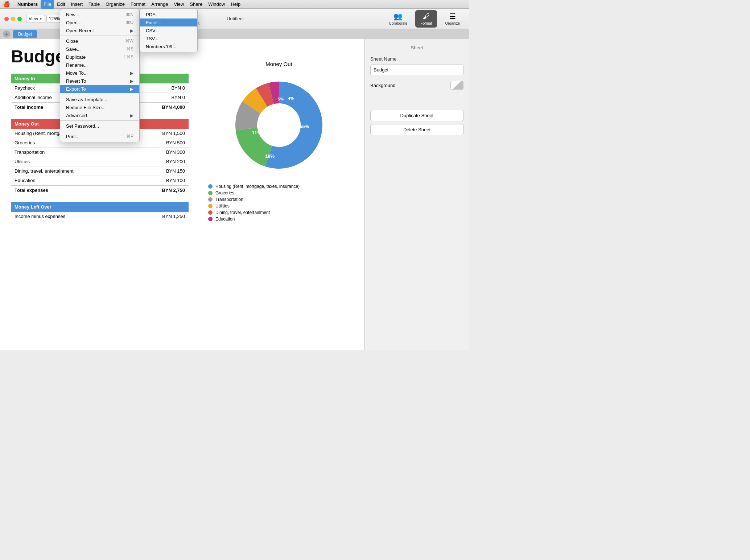 The width and height of the screenshot is (750, 560). I want to click on format-label: Format, so click(426, 23).